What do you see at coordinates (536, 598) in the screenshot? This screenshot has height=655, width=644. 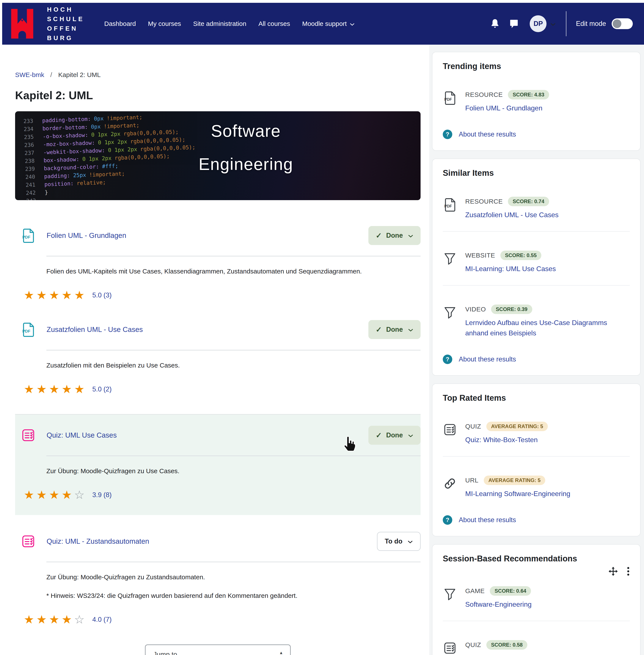 I see `list-item: GAME SCORE: 0.64 Software-Engineering` at bounding box center [536, 598].